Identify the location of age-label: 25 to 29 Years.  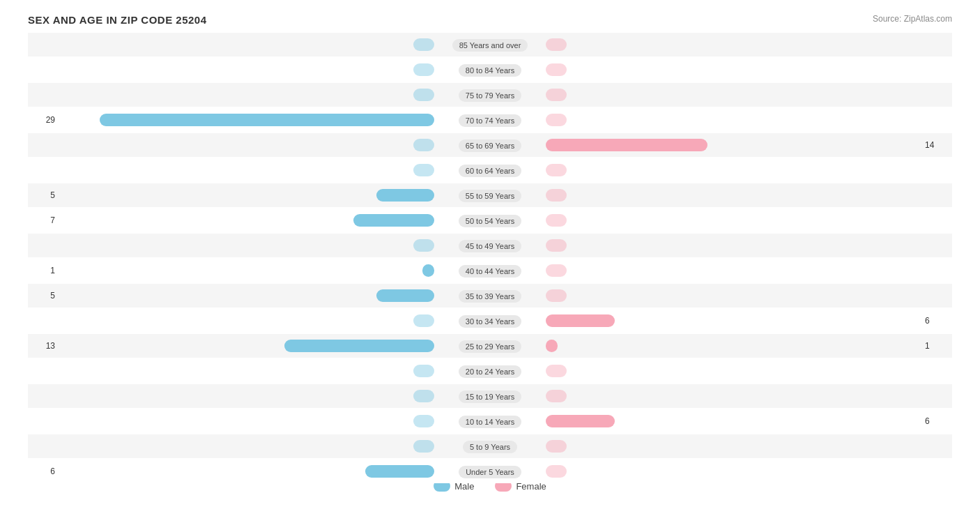
(490, 347).